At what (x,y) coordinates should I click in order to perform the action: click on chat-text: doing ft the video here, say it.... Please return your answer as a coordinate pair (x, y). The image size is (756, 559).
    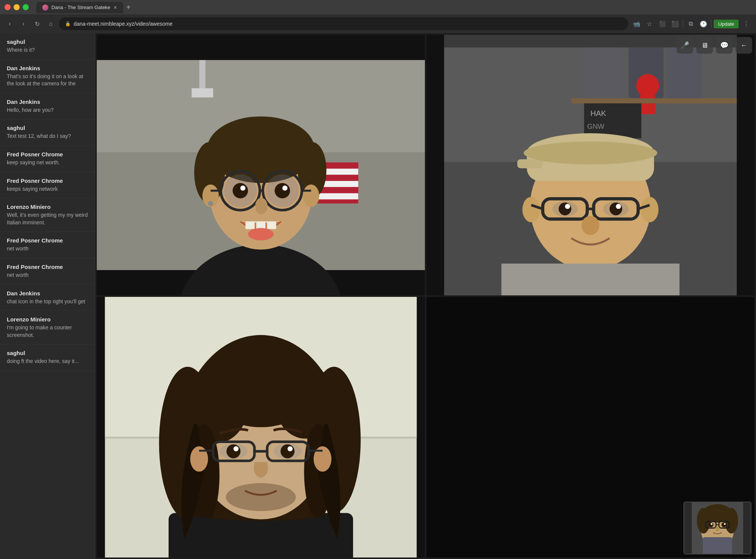
    Looking at the image, I should click on (48, 361).